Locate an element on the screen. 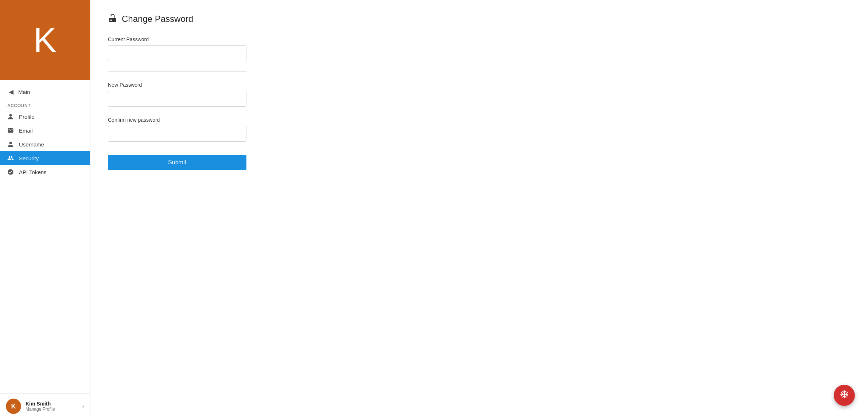 The width and height of the screenshot is (868, 419). avatar-banner: K is located at coordinates (45, 40).